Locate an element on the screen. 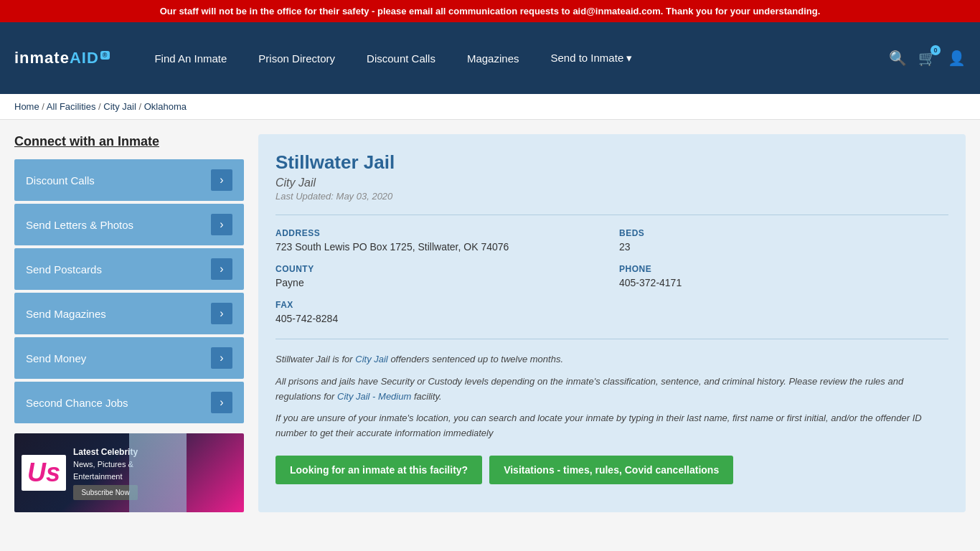 This screenshot has height=551, width=980. facility-last-updated: Last Updated: May 03, 2020 is located at coordinates (612, 197).